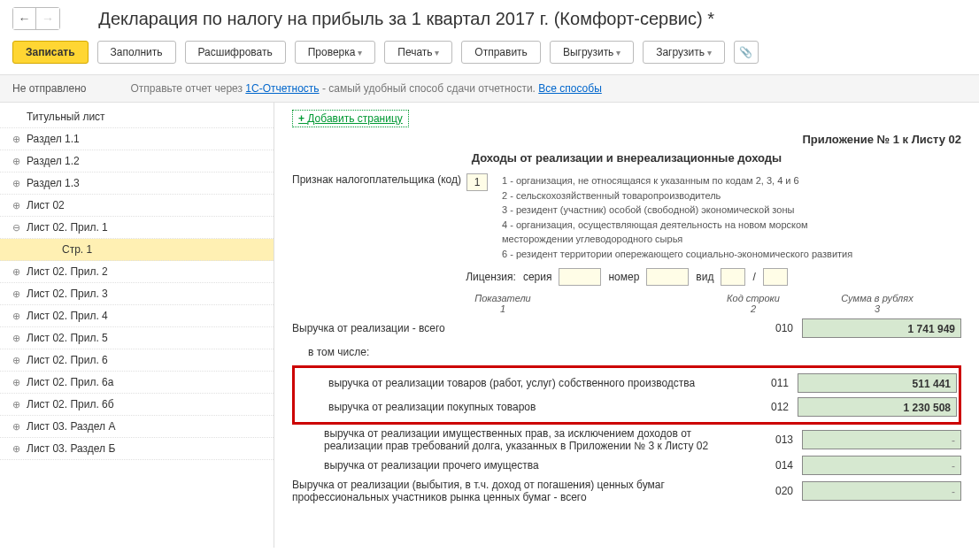 Image resolution: width=979 pixels, height=560 pixels. What do you see at coordinates (627, 491) in the screenshot?
I see `data-row: Выручка от реализации (выбытия, в т.ч. д…` at bounding box center [627, 491].